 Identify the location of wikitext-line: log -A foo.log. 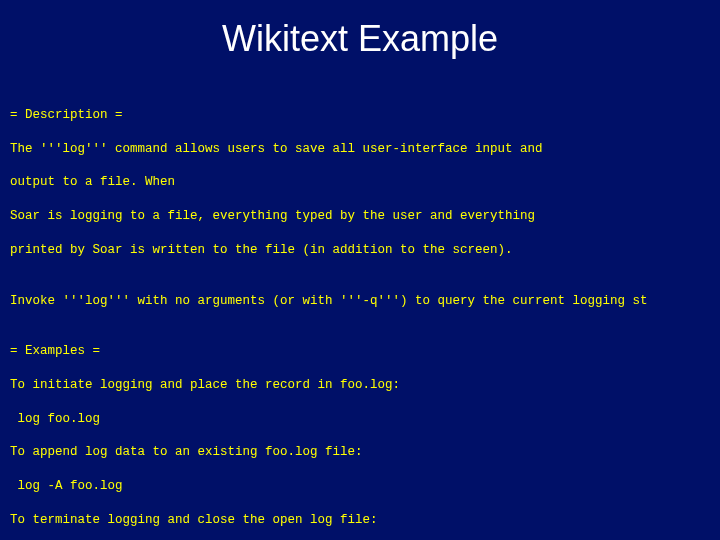
(365, 486).